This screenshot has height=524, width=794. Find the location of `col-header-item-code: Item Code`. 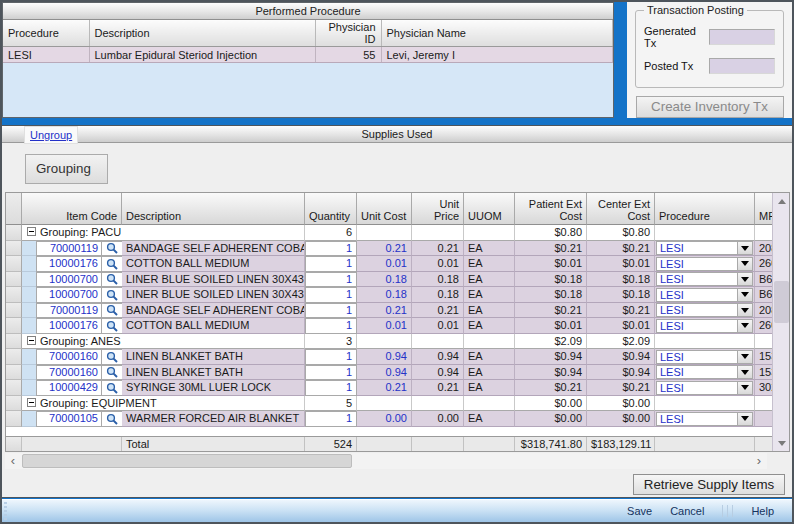

col-header-item-code: Item Code is located at coordinates (72, 209).